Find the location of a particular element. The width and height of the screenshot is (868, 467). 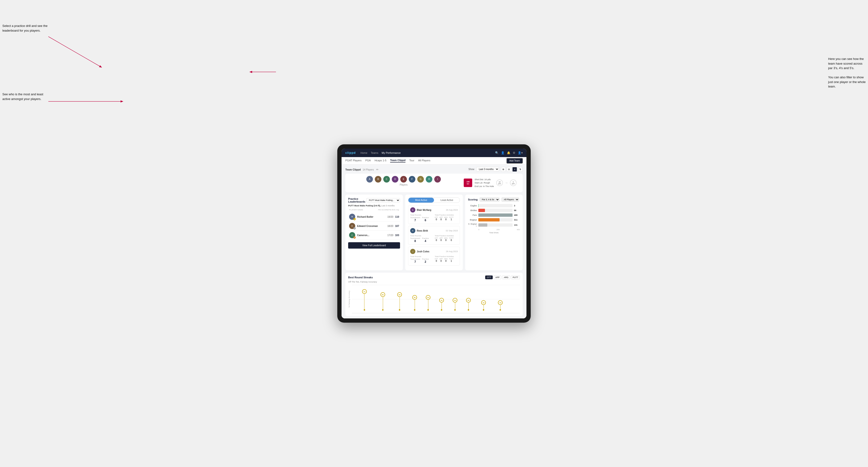

grid-large-icon: ⊟ is located at coordinates (509, 169).